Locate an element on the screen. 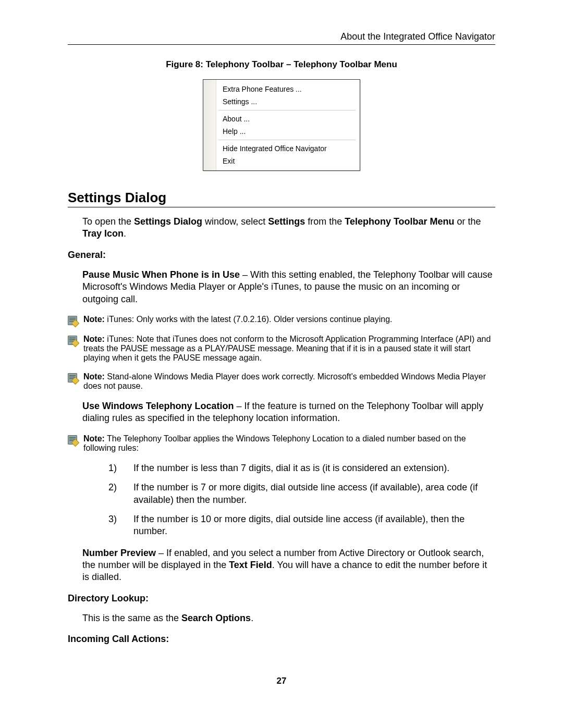  note-row: Note: iTunes: Only works with the latest… is located at coordinates (282, 320).